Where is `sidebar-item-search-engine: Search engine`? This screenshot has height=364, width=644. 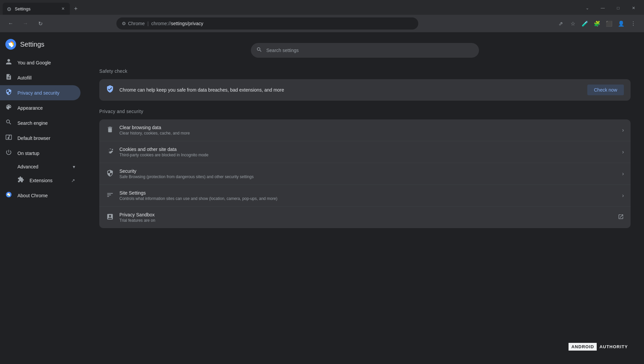 sidebar-item-search-engine: Search engine is located at coordinates (40, 123).